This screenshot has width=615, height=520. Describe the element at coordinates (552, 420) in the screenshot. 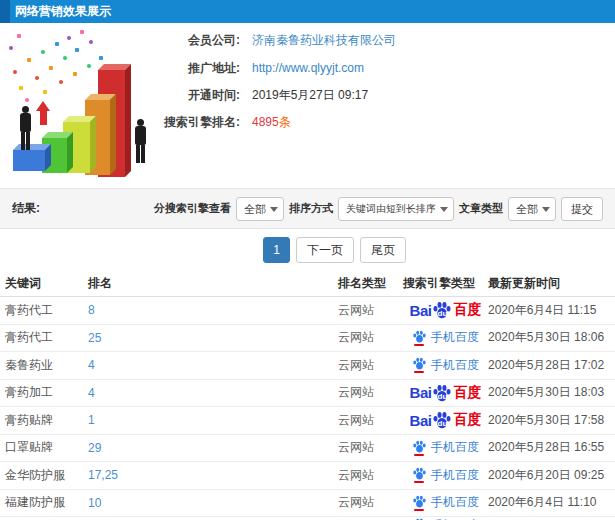

I see `cell-updated: 2020年5月30日 17:58` at that location.